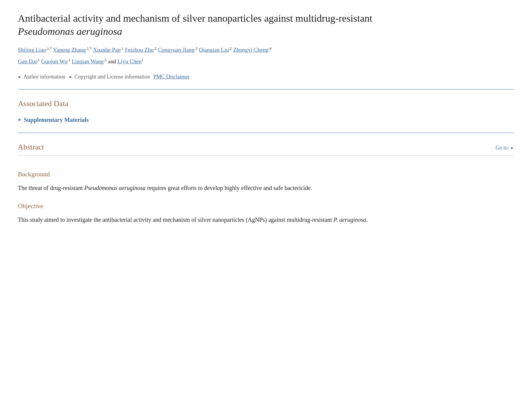 This screenshot has width=532, height=396. What do you see at coordinates (266, 62) in the screenshot?
I see `authors-line-2: Gan Dai,1 Guojun Wu,1 Linqian Wang,5 and…` at bounding box center [266, 62].